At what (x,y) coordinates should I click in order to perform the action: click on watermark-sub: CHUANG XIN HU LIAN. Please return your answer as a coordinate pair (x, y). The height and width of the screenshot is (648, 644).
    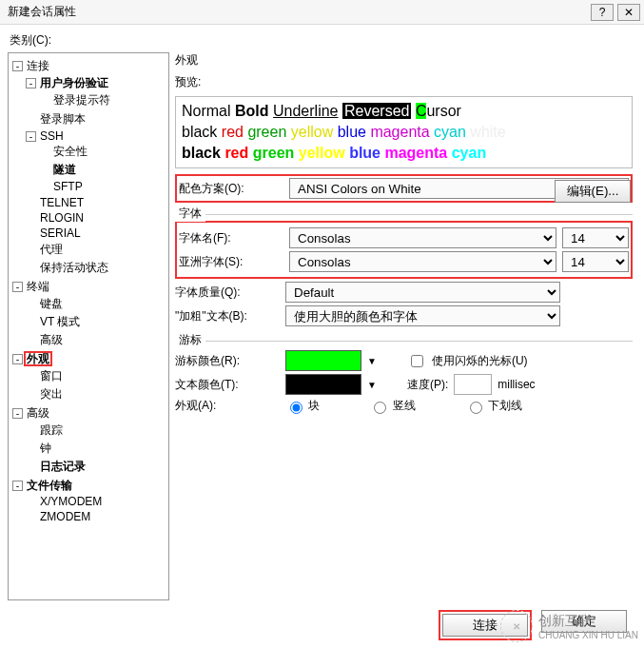
    Looking at the image, I should click on (588, 636).